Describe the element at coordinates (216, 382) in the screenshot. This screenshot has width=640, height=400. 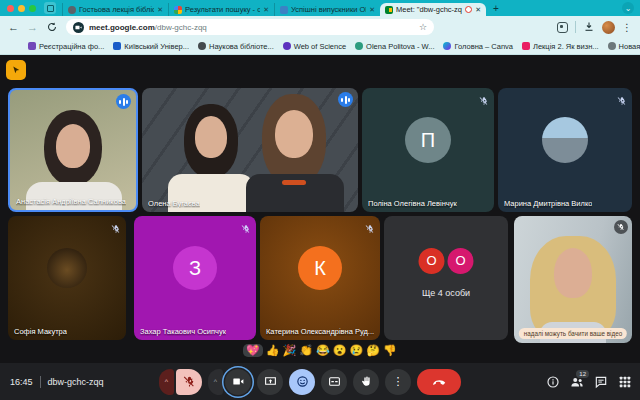
I see `camera-options-chevron: ^` at that location.